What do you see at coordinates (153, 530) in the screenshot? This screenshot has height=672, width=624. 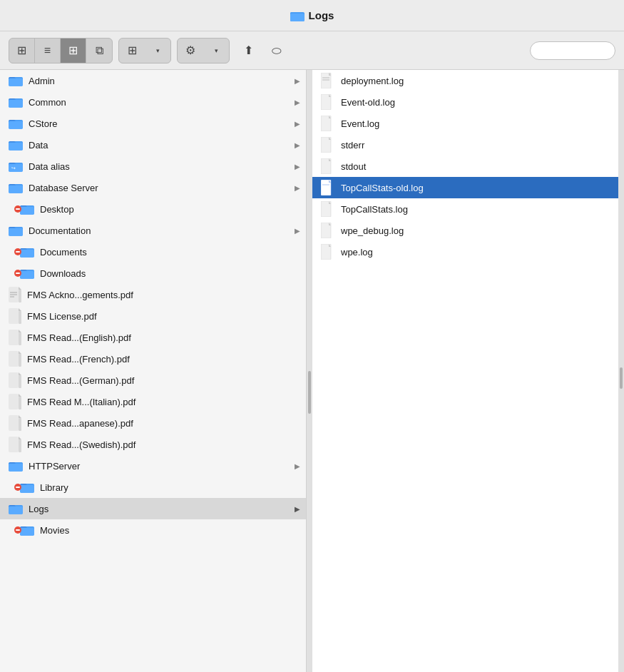 I see `sidebar-item-movies: Movies` at bounding box center [153, 530].